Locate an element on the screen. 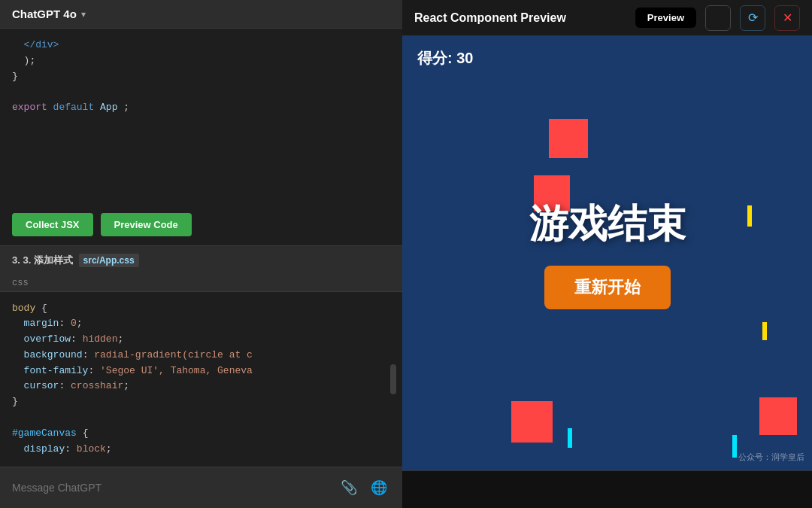 Image resolution: width=812 pixels, height=508 pixels. preview-code-button: Preview Code is located at coordinates (146, 224).